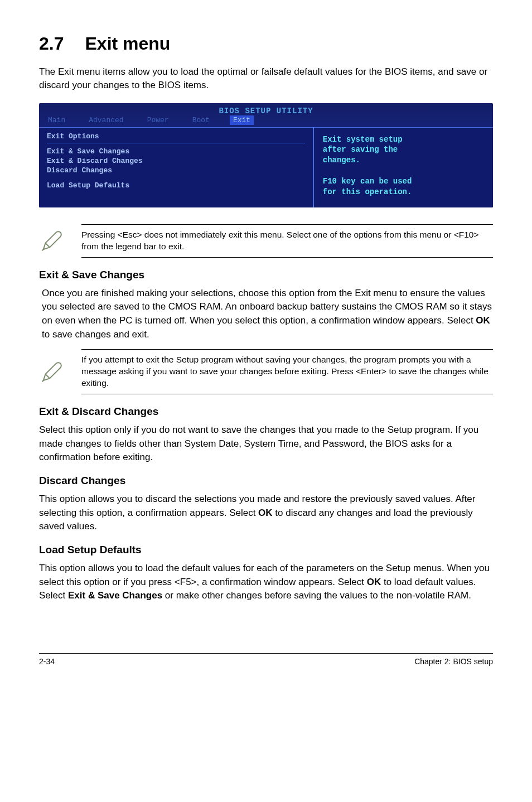 The height and width of the screenshot is (802, 532). I want to click on subhead-exit-save: Exit & Save Changes, so click(266, 275).